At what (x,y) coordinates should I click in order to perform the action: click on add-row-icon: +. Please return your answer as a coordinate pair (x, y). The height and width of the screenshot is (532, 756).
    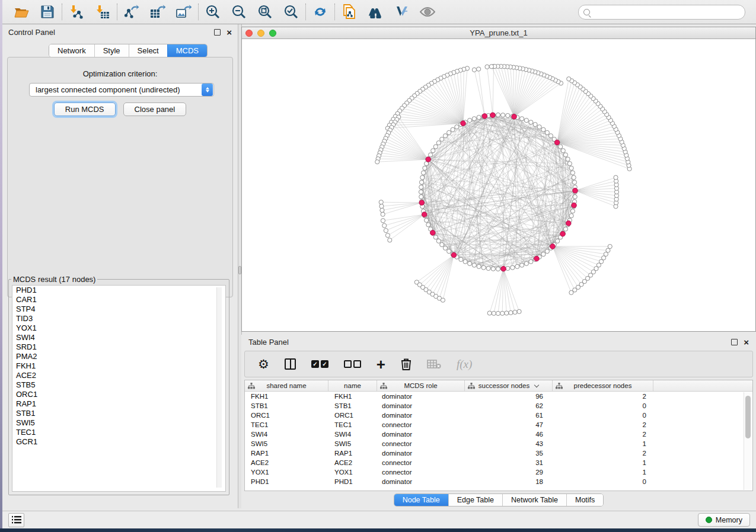
    Looking at the image, I should click on (381, 364).